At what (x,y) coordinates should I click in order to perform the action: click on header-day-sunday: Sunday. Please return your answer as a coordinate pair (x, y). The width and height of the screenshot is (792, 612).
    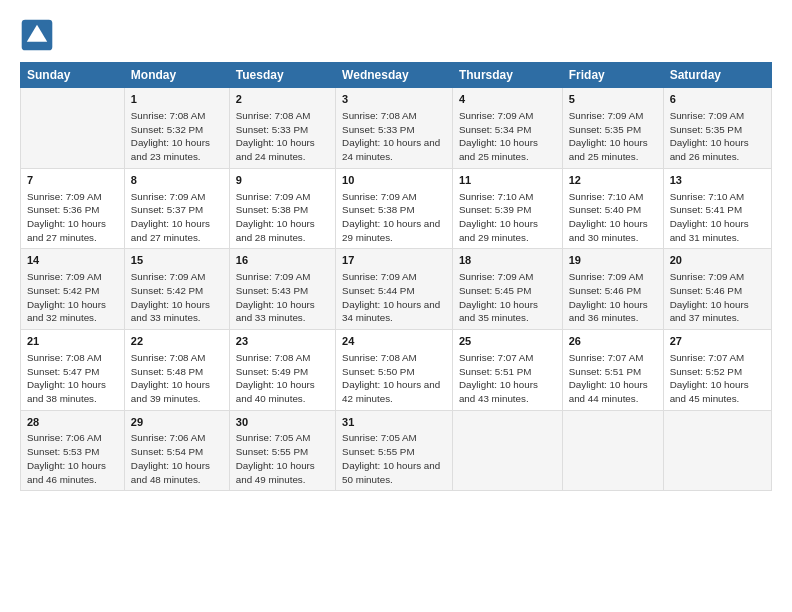
    Looking at the image, I should click on (73, 76).